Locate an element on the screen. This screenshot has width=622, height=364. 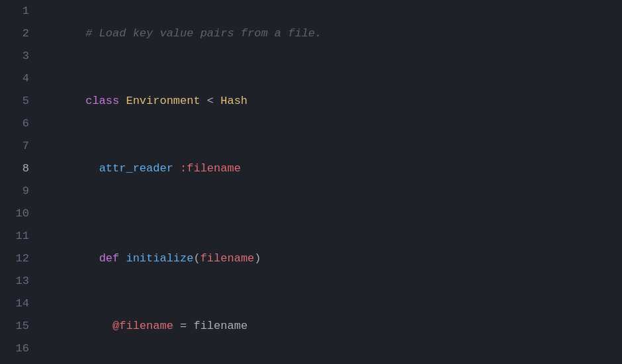
code-line-7: load is located at coordinates (333, 362).